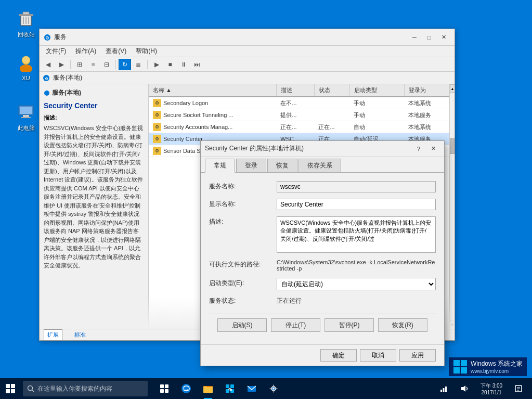 Image resolution: width=532 pixels, height=399 pixels. What do you see at coordinates (295, 115) in the screenshot?
I see `td-desc: 提供...` at bounding box center [295, 115].